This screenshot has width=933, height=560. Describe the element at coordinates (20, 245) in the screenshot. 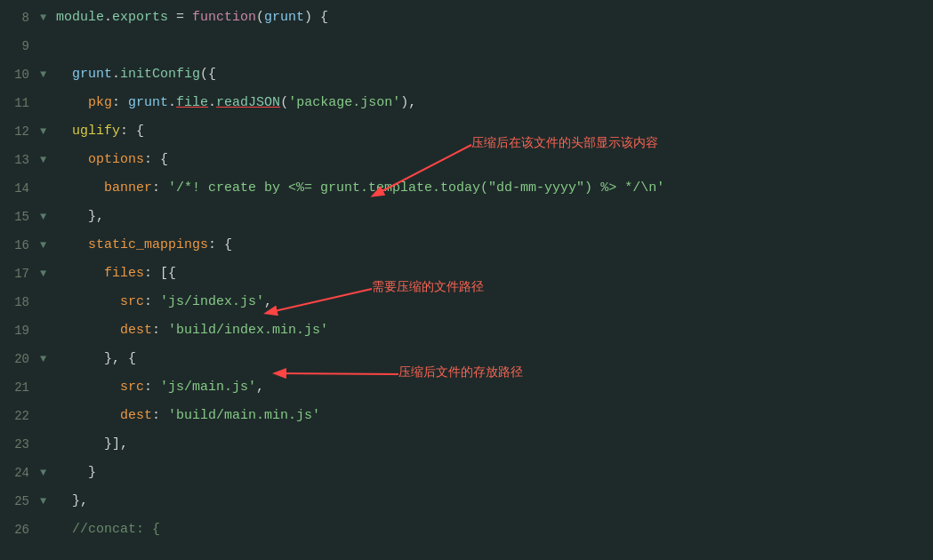

I see `line-num-16: 16` at that location.